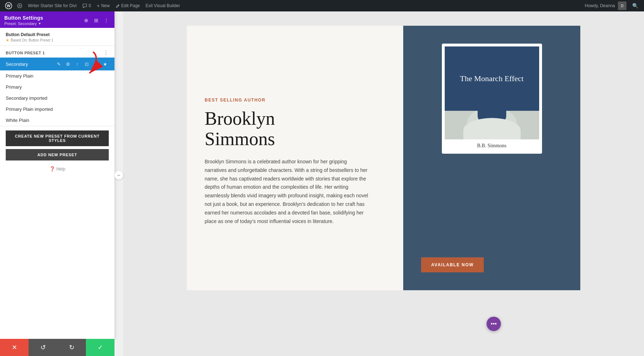 This screenshot has width=644, height=356. I want to click on default-preset-section: Button Default Preset ★ Based On, so click(57, 37).